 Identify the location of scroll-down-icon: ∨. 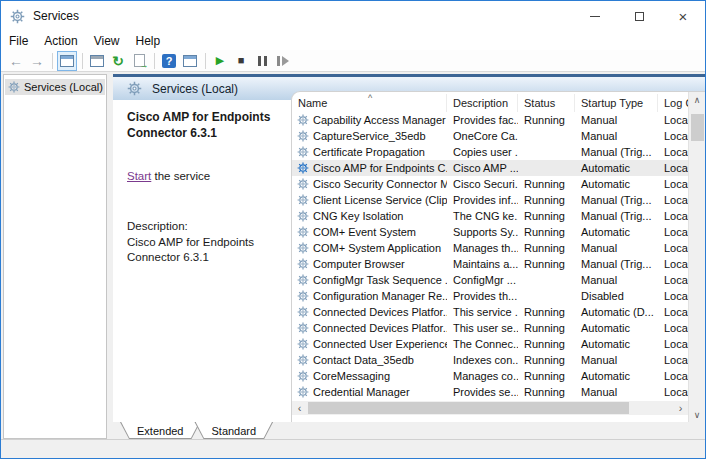
(697, 414).